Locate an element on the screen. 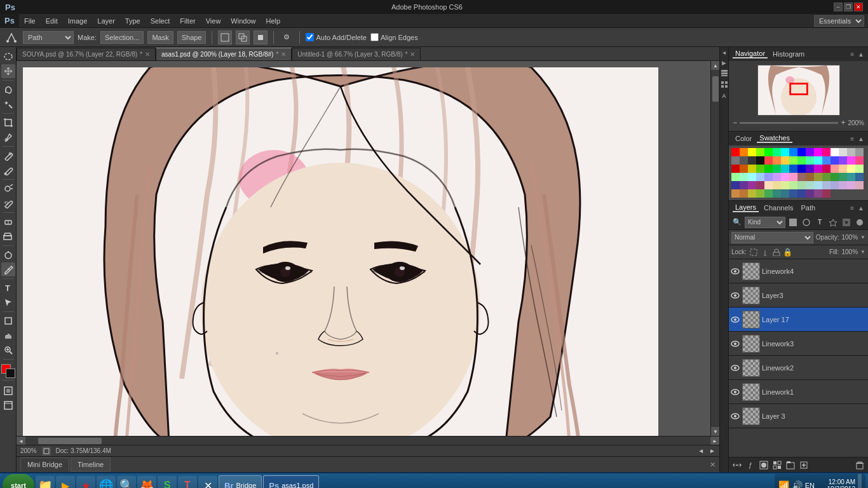 This screenshot has width=868, height=488. mask-button: Mask is located at coordinates (160, 37).